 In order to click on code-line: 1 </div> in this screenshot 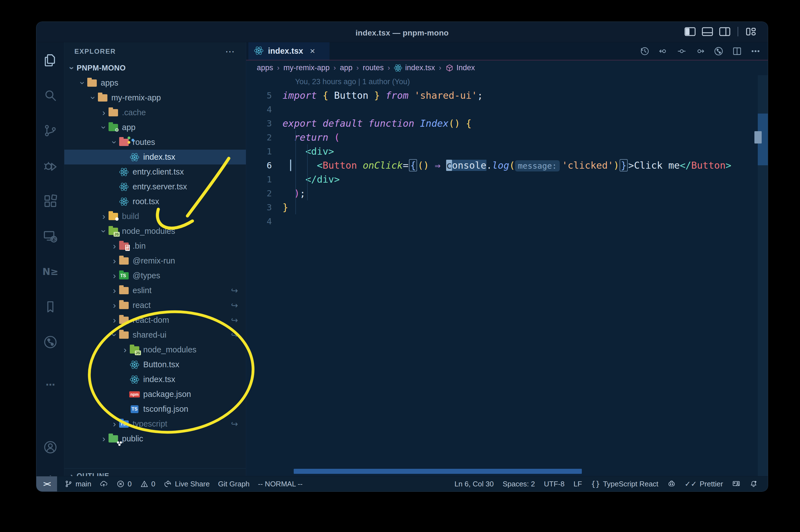, I will do `click(502, 179)`.